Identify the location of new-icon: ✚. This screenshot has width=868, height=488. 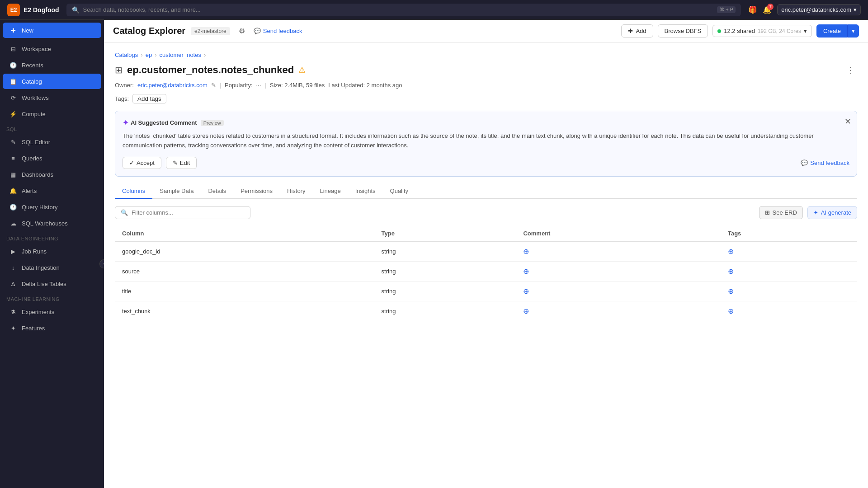
(13, 30).